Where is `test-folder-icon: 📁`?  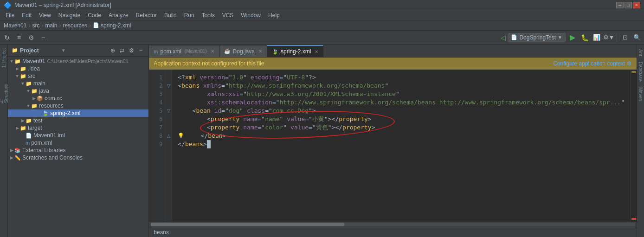 test-folder-icon: 📁 is located at coordinates (29, 121).